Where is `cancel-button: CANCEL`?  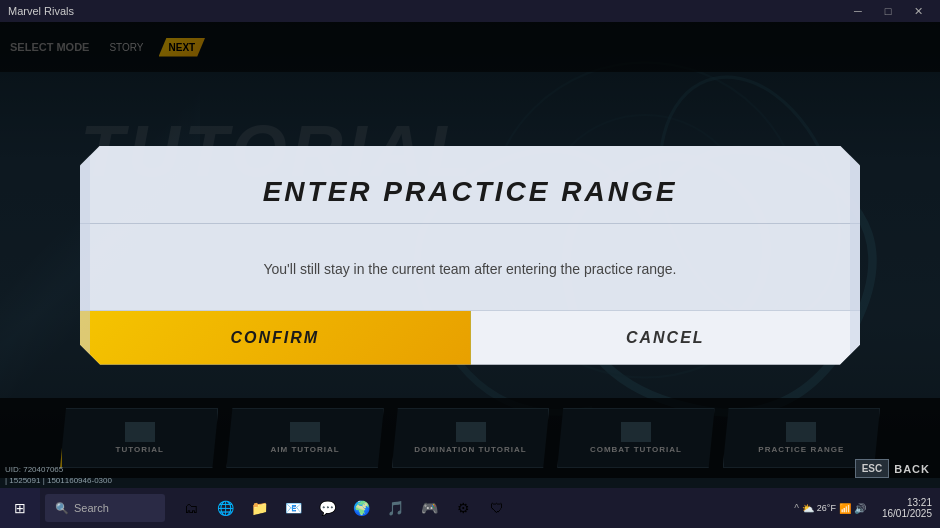
cancel-button: CANCEL is located at coordinates (666, 338).